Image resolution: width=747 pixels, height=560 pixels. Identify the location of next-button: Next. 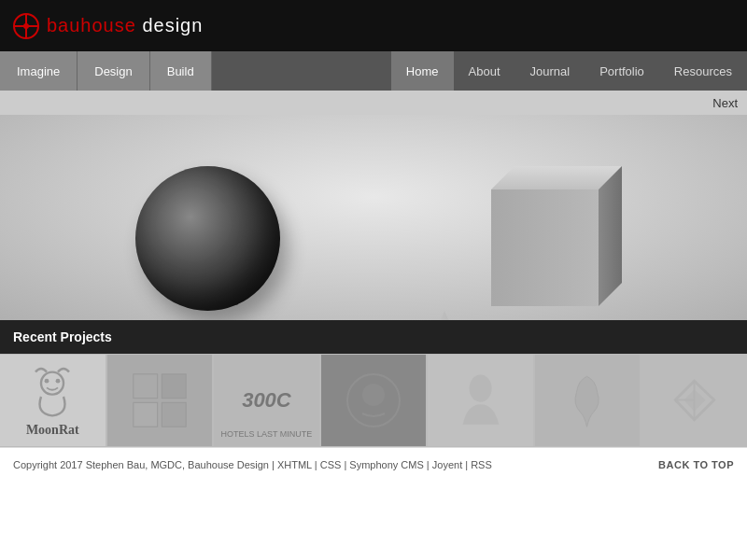
(725, 103).